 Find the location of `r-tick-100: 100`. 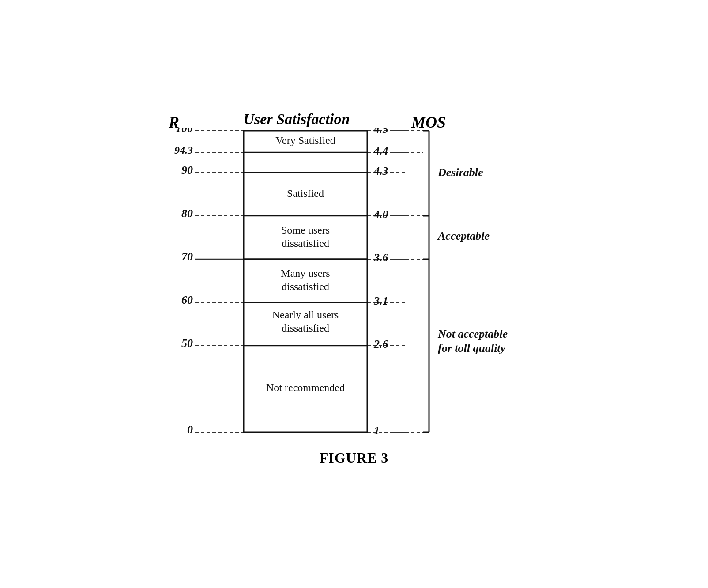

r-tick-100: 100 is located at coordinates (185, 132).